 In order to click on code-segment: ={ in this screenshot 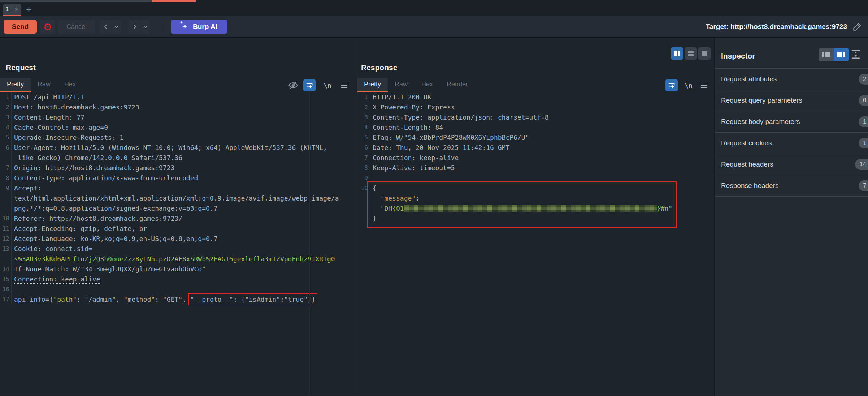, I will do `click(49, 299)`.